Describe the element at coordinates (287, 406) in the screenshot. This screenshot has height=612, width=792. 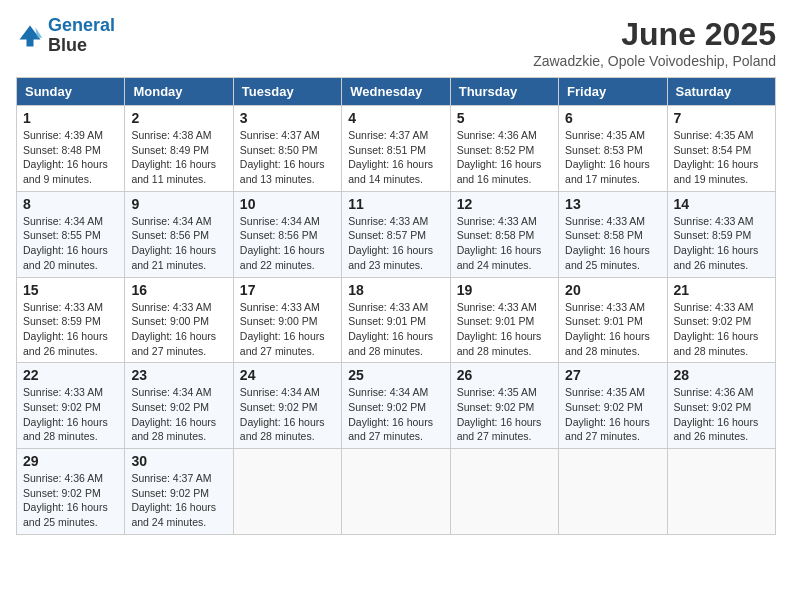
I see `calendar-day-cell: 24Sunrise: 4:34 AM Sunset: 9:02 PM Dayli…` at that location.